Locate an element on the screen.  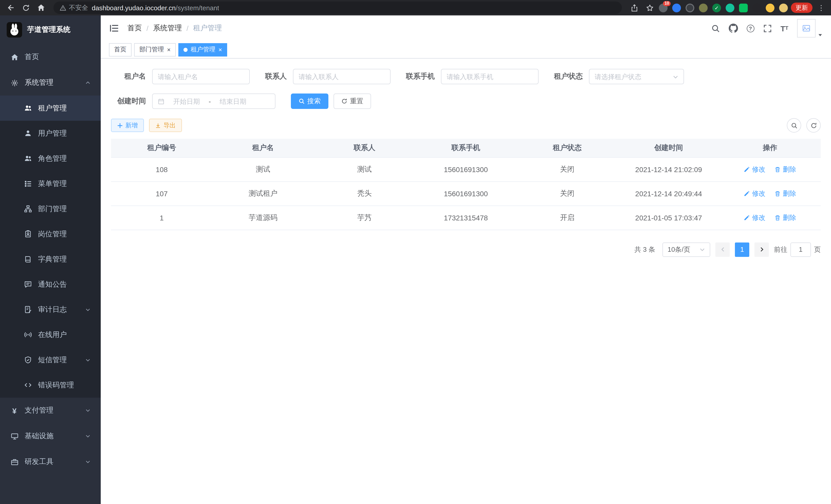
sidebar-collapse-icon is located at coordinates (115, 28).